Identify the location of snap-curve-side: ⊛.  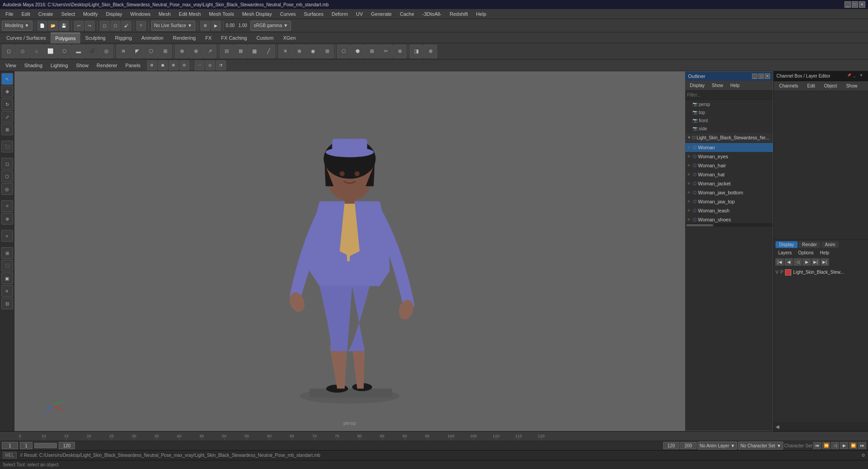
(7, 219).